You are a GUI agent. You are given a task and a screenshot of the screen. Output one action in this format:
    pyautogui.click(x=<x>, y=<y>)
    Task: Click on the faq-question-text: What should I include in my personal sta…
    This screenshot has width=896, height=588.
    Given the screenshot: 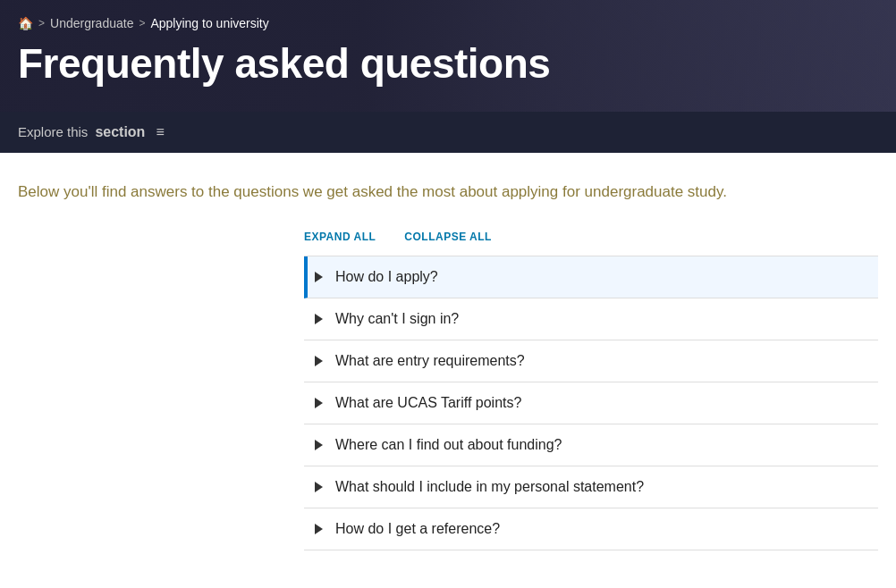 What is the action you would take?
    pyautogui.click(x=490, y=487)
    